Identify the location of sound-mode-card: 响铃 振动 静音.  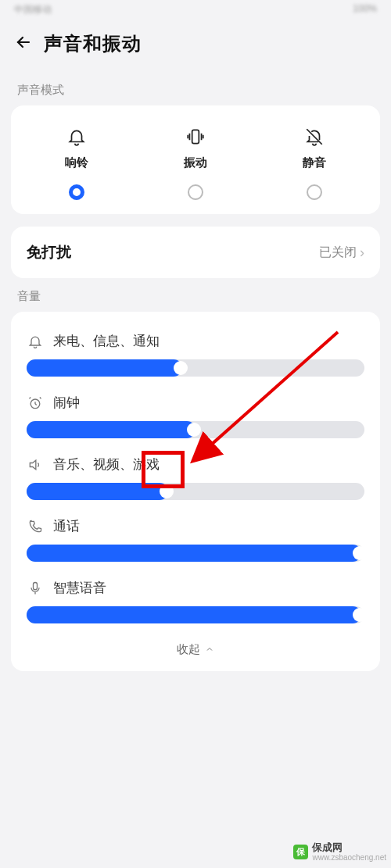
(196, 159).